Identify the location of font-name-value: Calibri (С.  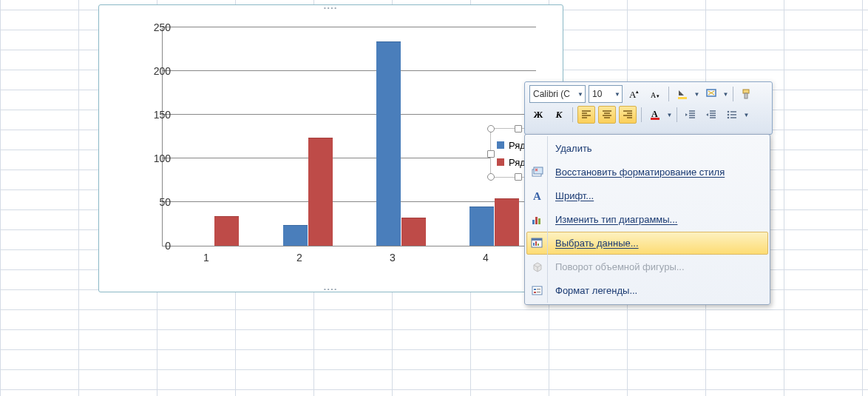
(552, 94).